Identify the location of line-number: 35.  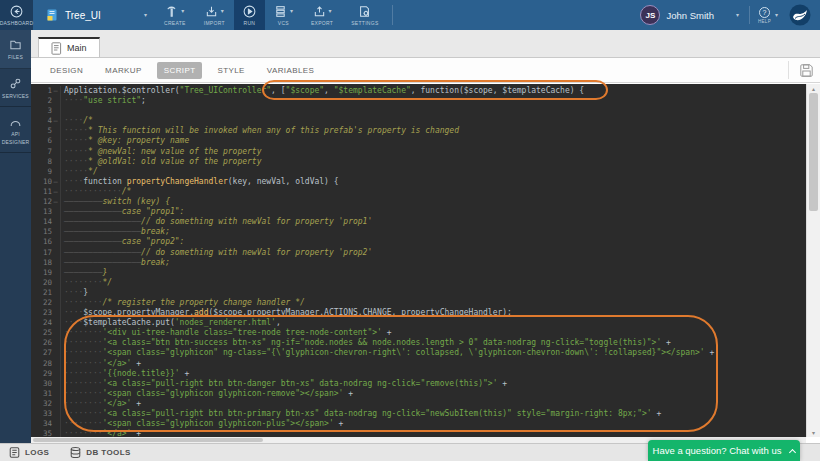
(46, 433).